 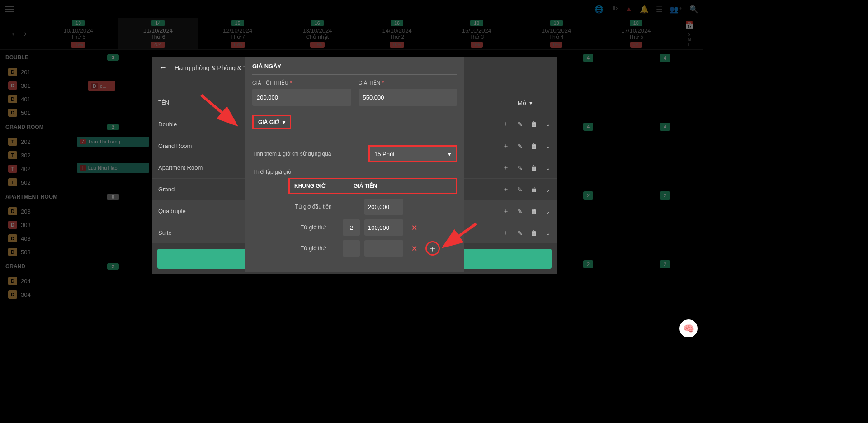 I want to click on hour-row-label: Từ giờ đầu tiên, so click(x=313, y=207).